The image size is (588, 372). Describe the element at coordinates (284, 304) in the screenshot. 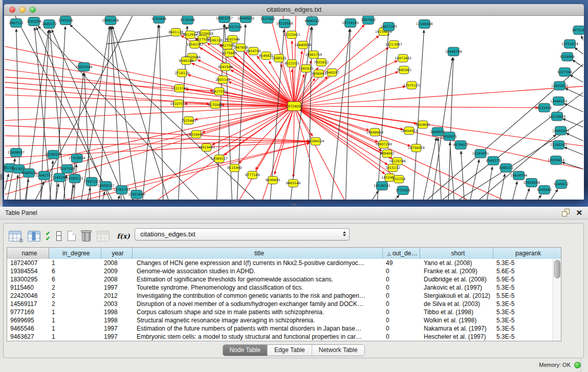

I see `table-row: 1456911722003Disruption of a novel membe…` at that location.